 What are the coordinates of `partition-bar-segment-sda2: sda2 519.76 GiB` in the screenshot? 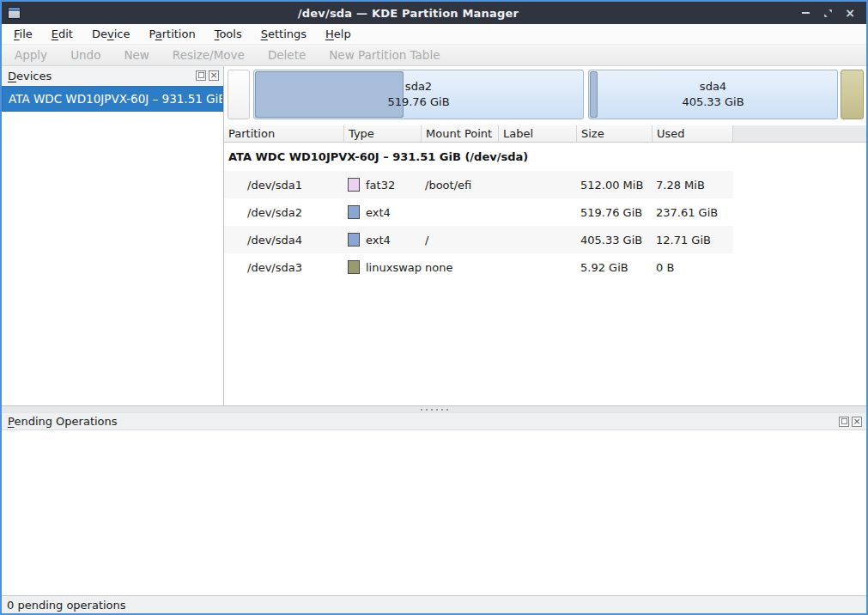 It's located at (419, 94).